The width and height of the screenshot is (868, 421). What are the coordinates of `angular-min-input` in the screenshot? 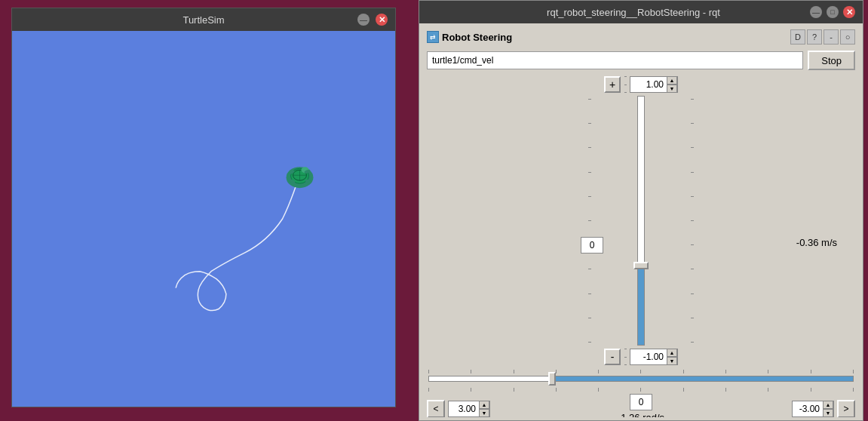 It's located at (808, 409).